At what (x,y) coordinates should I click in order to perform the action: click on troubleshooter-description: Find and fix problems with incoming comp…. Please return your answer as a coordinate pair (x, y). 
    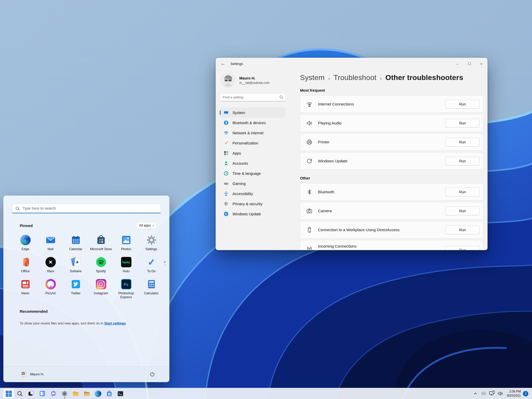
    Looking at the image, I should click on (374, 250).